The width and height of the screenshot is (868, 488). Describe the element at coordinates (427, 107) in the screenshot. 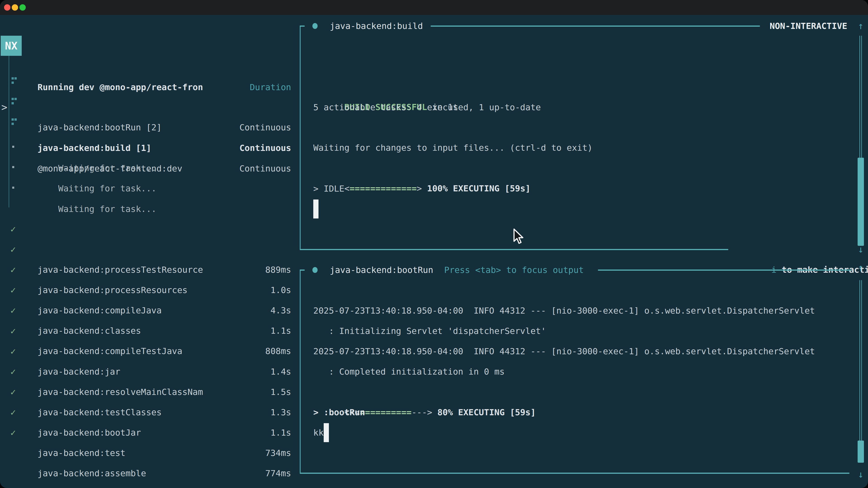

I see `build-summary-line: 5 actionable tasks: 4 executed, 1 up-to-…` at that location.